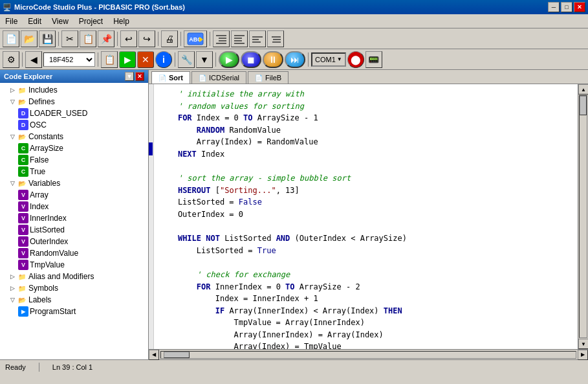 The height and width of the screenshot is (384, 588). I want to click on chip-select-btn: 📋, so click(109, 60).